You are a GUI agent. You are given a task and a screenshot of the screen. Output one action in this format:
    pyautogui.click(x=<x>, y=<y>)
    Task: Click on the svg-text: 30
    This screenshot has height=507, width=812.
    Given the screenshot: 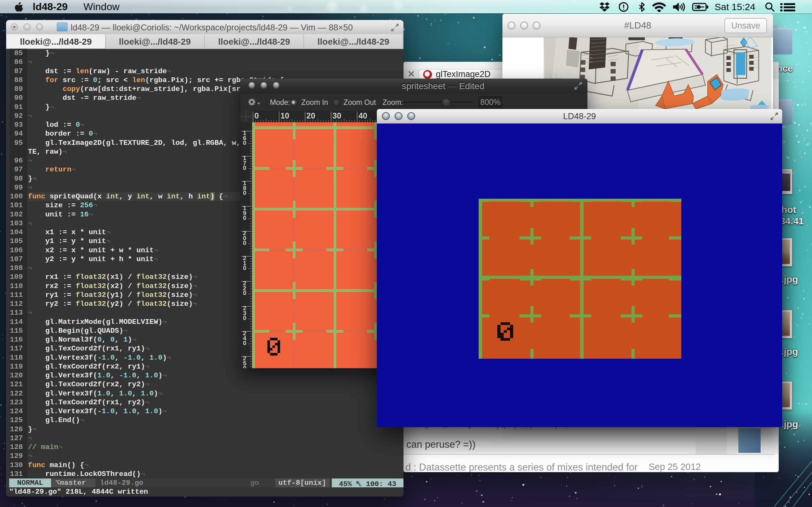 What is the action you would take?
    pyautogui.click(x=337, y=116)
    